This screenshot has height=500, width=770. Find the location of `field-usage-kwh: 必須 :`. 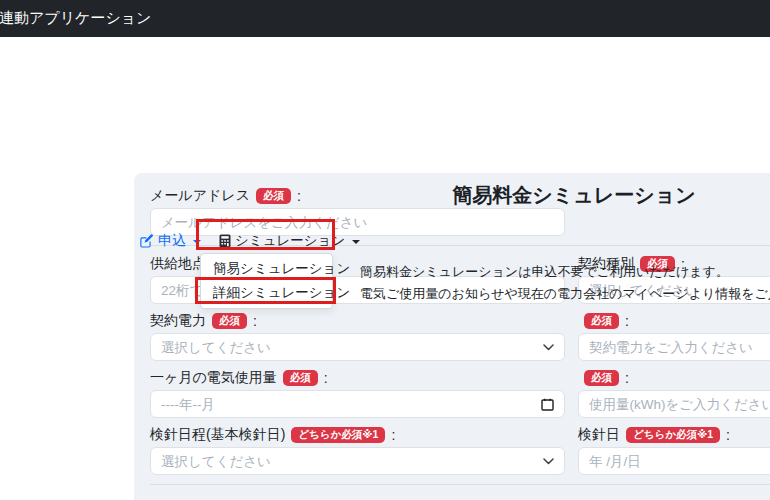

field-usage-kwh: 必須 : is located at coordinates (674, 394).